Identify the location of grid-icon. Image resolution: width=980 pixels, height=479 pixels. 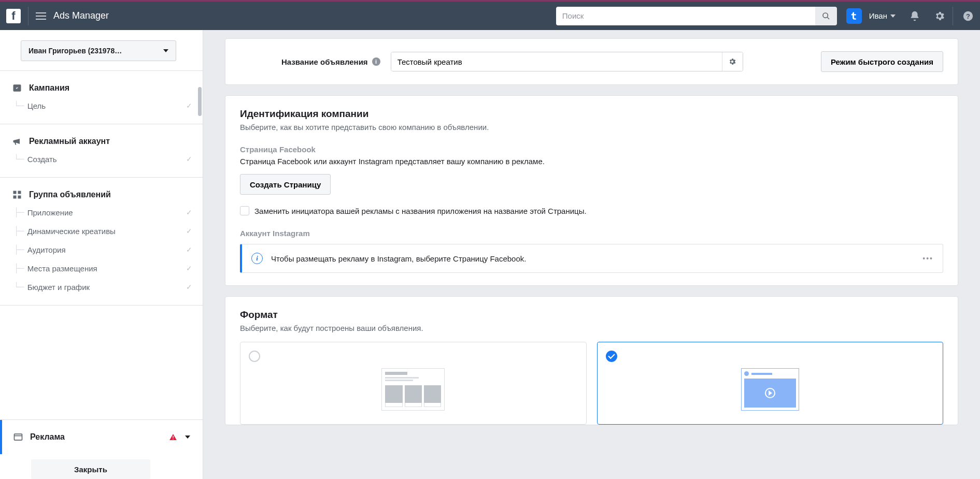
(17, 195).